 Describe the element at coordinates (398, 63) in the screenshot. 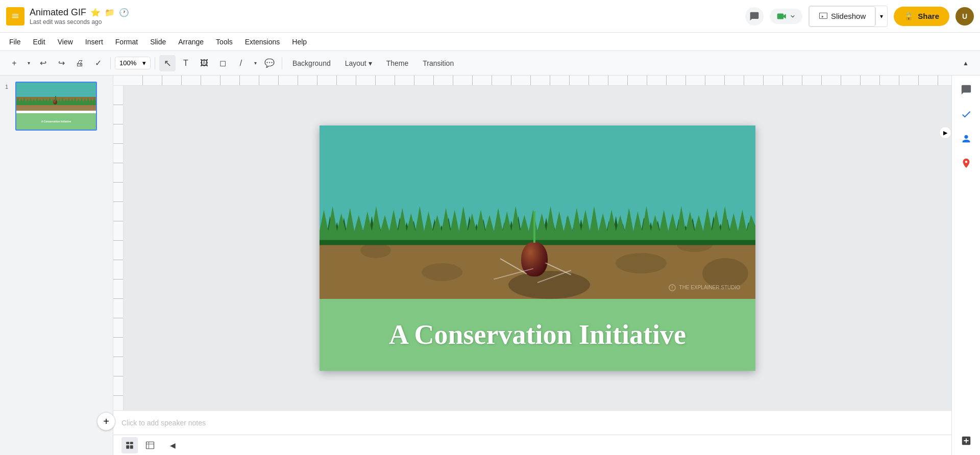

I see `theme-button: Theme` at that location.